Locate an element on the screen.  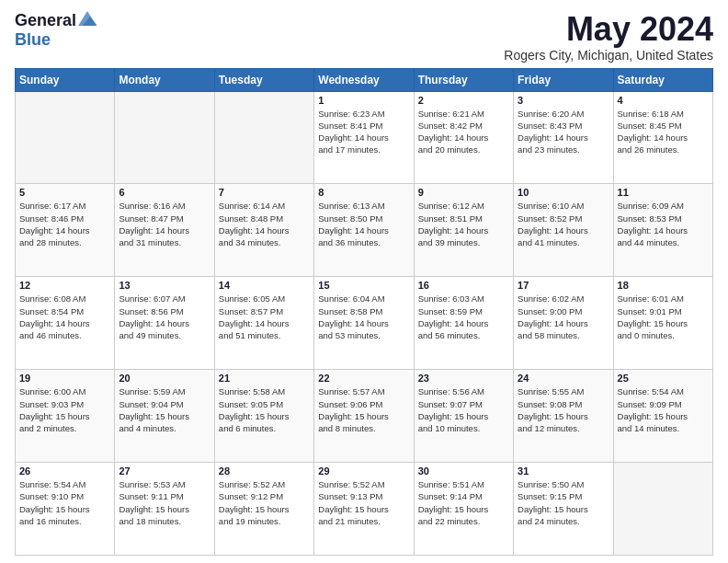
table-row: 27Sunrise: 5:53 AM Sunset: 9:11 PM Dayli… is located at coordinates (165, 510).